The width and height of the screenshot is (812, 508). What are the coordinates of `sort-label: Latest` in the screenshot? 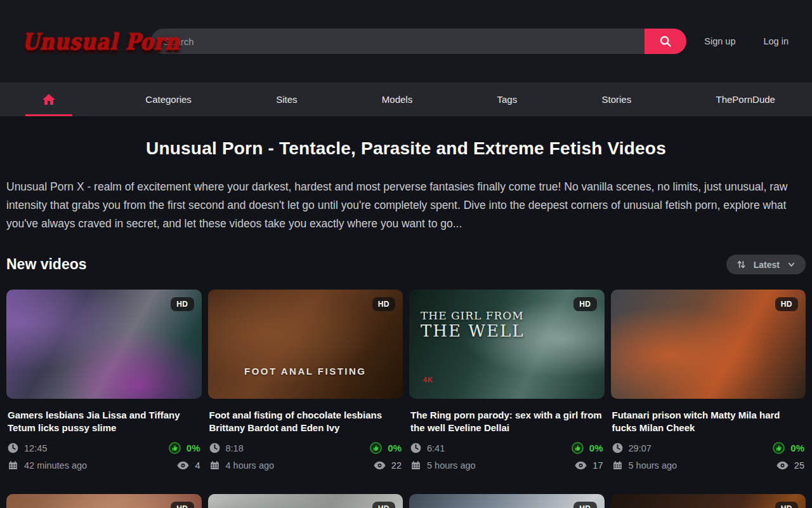 It's located at (766, 265).